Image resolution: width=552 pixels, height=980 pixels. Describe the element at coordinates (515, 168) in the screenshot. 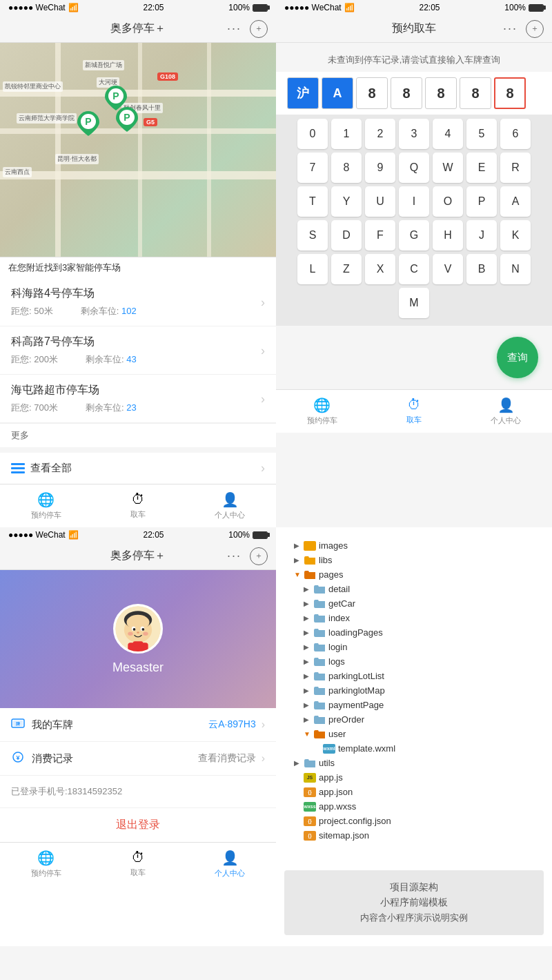

I see `key-R: R` at that location.